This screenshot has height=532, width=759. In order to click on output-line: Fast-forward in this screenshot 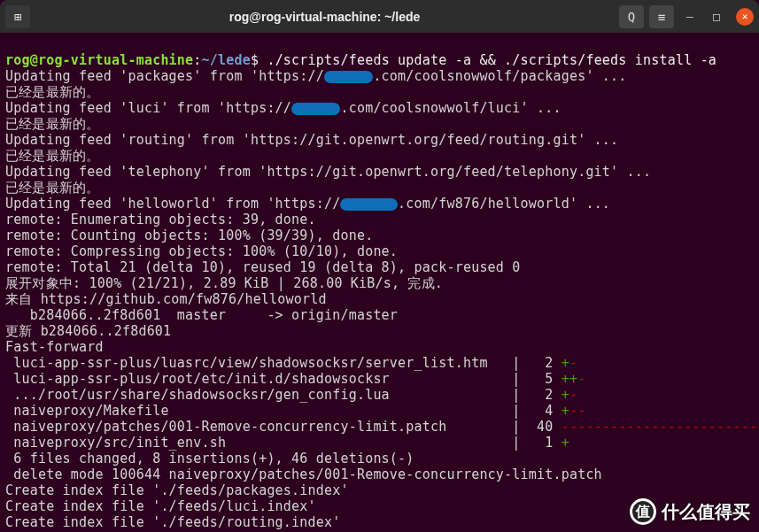, I will do `click(55, 347)`.